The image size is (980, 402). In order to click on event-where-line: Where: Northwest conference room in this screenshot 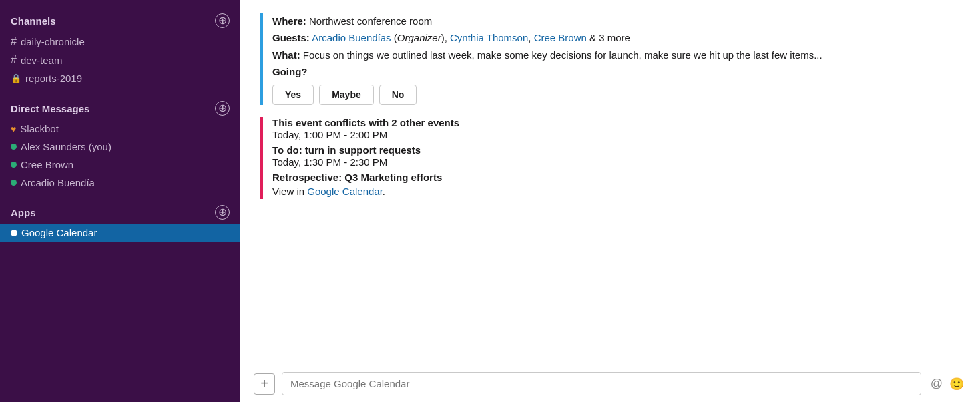, I will do `click(616, 21)`.